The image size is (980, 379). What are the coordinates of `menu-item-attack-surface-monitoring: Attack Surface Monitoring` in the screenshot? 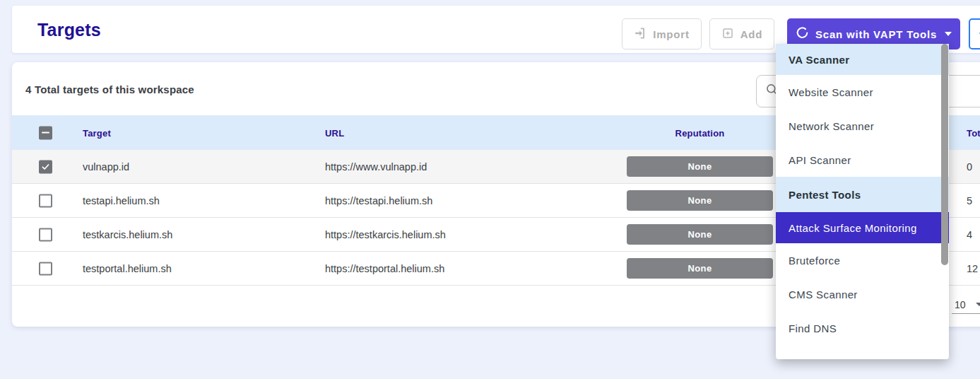 It's located at (862, 228).